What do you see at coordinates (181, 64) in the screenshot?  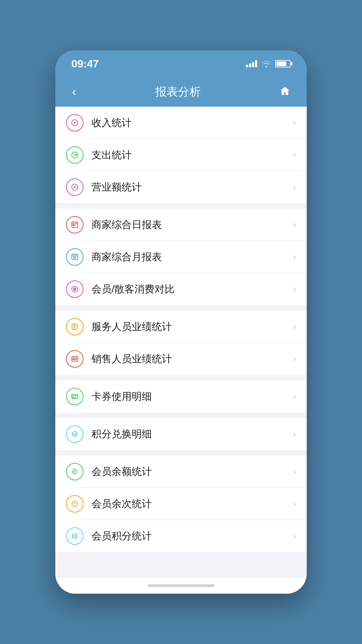 I see `status-bar: 09:47` at bounding box center [181, 64].